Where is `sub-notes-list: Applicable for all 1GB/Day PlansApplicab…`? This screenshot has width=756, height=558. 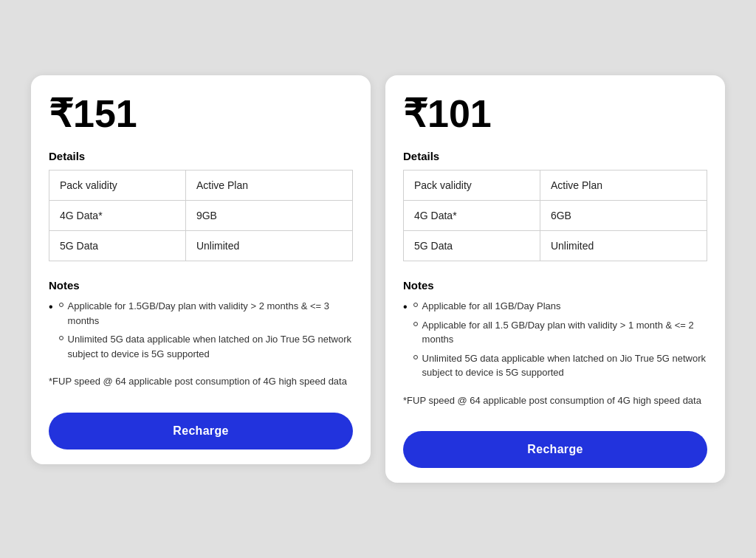
sub-notes-list: Applicable for all 1GB/Day PlansApplicab… is located at coordinates (560, 342).